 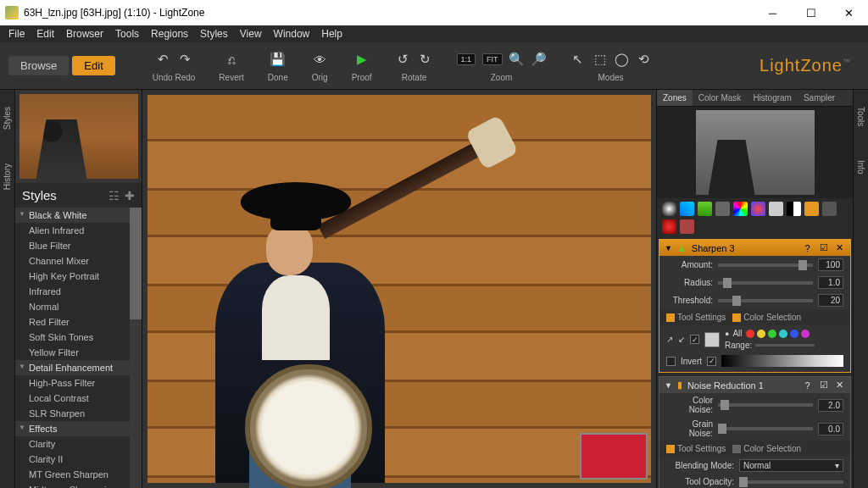 I want to click on zoom-fit-button: FIT, so click(x=492, y=59).